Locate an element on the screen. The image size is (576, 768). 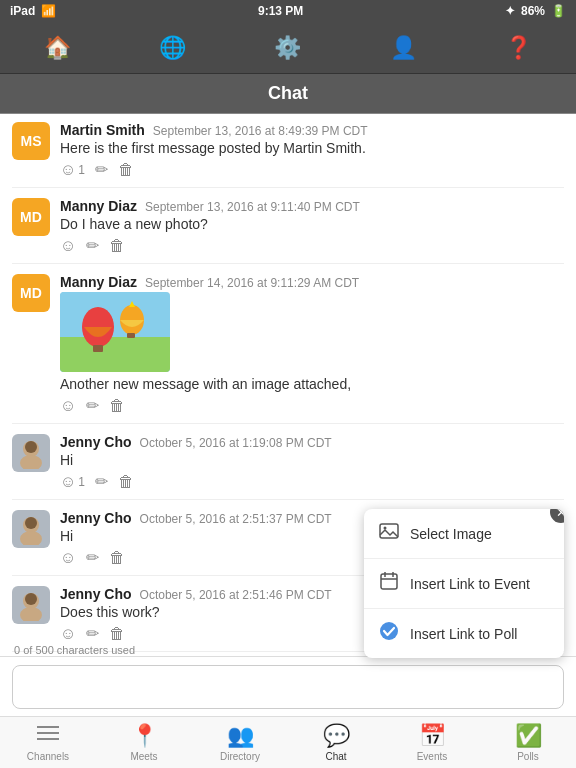
hot-air-balloon-image is located at coordinates (115, 332).